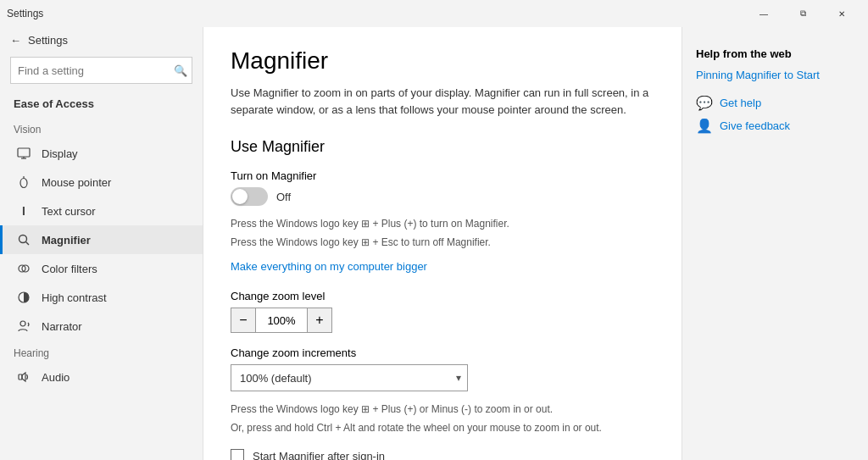  What do you see at coordinates (329, 266) in the screenshot?
I see `make-bigger-link: Make everything on my computer bigger` at bounding box center [329, 266].